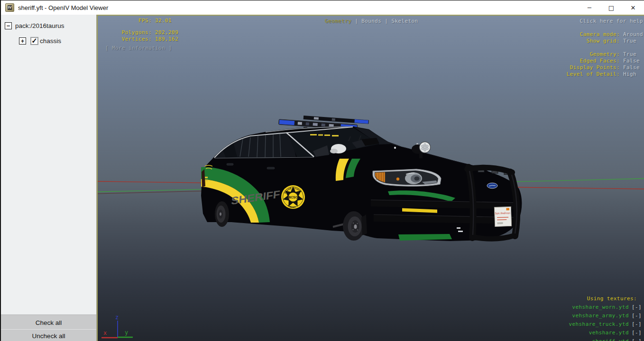  What do you see at coordinates (611, 8) in the screenshot?
I see `window-controls: ─ □ ✕` at bounding box center [611, 8].